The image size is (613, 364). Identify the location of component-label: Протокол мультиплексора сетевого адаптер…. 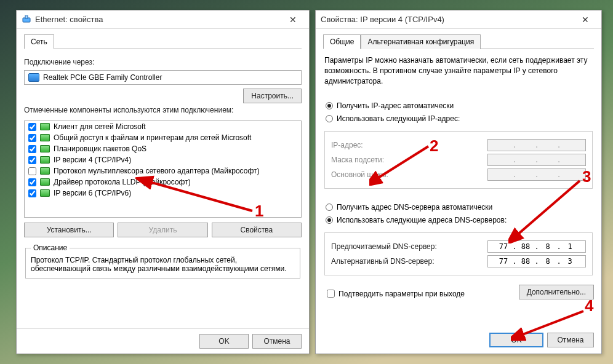
(156, 171).